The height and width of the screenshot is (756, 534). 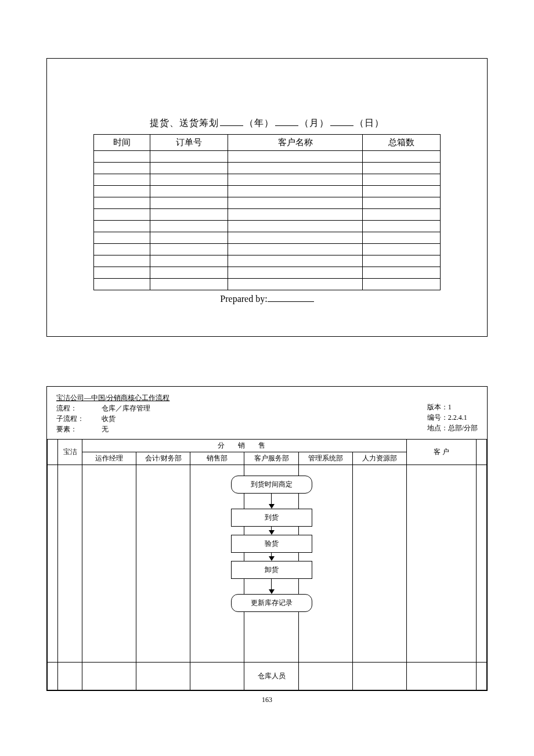 What do you see at coordinates (482, 564) in the screenshot?
I see `swim-body-narrow-right` at bounding box center [482, 564].